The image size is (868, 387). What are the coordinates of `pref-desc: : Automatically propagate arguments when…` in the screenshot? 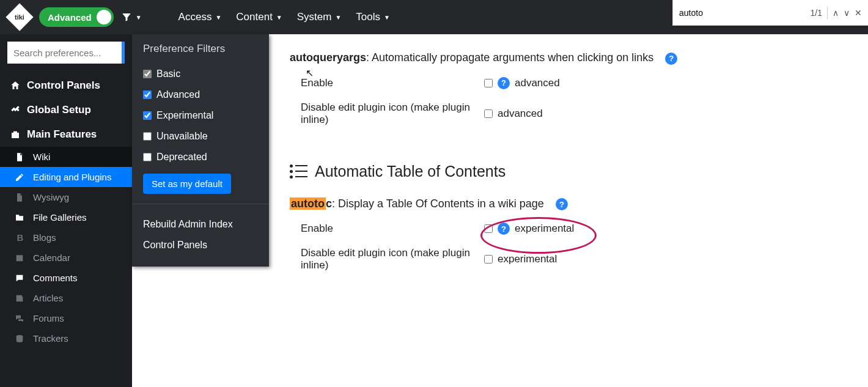 It's located at (510, 57).